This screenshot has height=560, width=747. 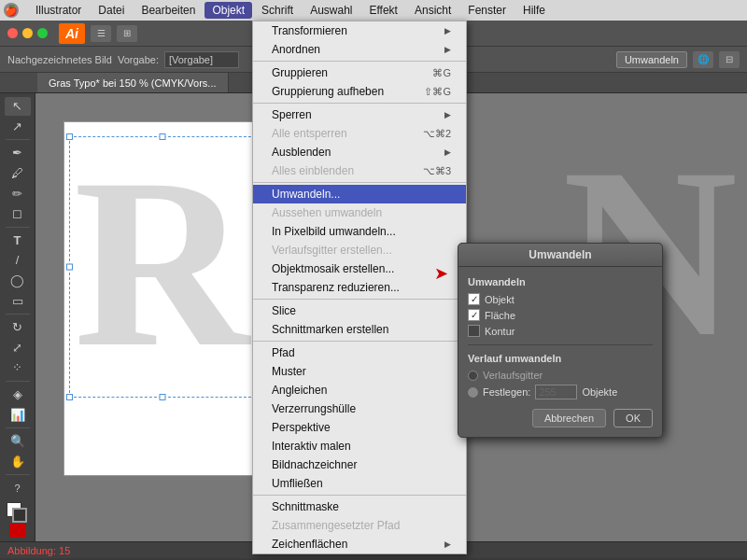 What do you see at coordinates (18, 461) in the screenshot?
I see `hand-tool: ✋` at bounding box center [18, 461].